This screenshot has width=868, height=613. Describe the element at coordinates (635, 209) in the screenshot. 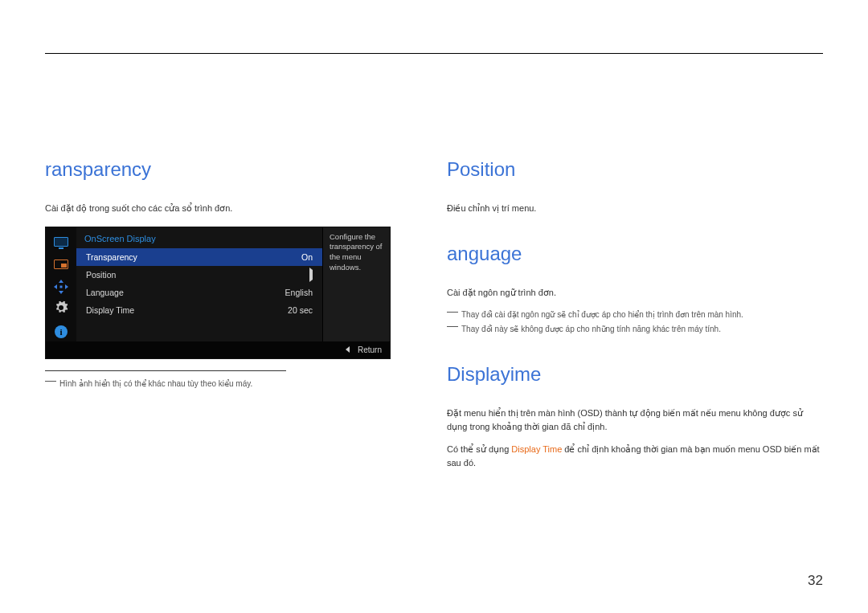

I see `position-desc: Điều chỉnh vị trí menu.` at that location.